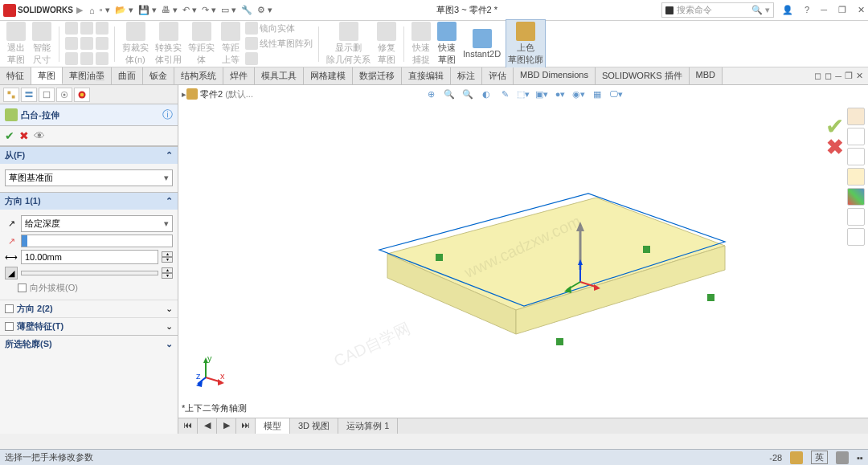 The image size is (868, 465). Describe the element at coordinates (279, 43) in the screenshot. I see `modify-group: 镜向实体 线性草图阵列` at that location.